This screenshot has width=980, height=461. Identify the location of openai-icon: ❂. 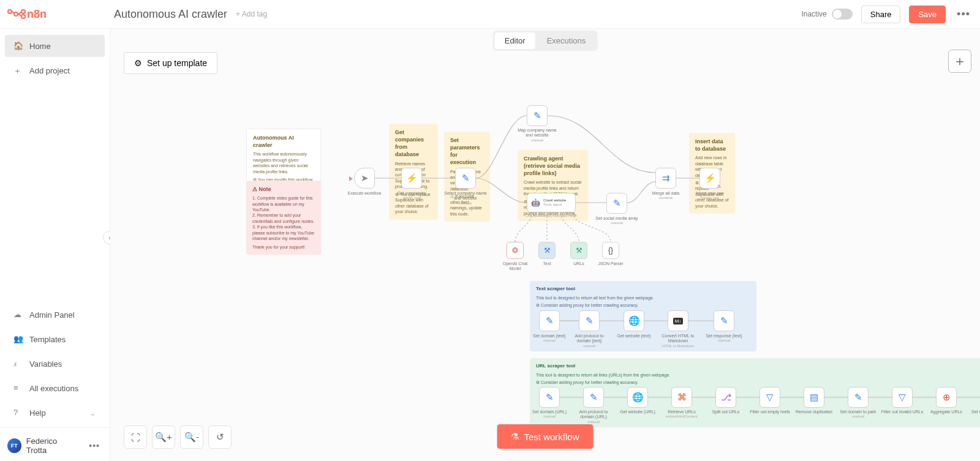
(515, 250).